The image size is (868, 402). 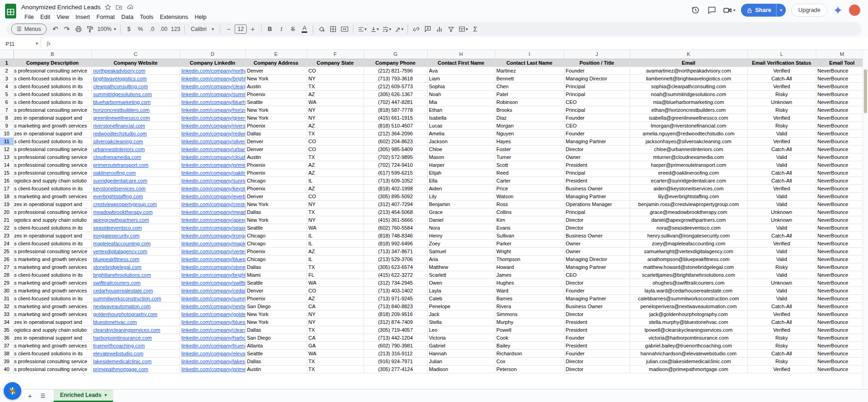 I want to click on row-header: 17, so click(x=6, y=189).